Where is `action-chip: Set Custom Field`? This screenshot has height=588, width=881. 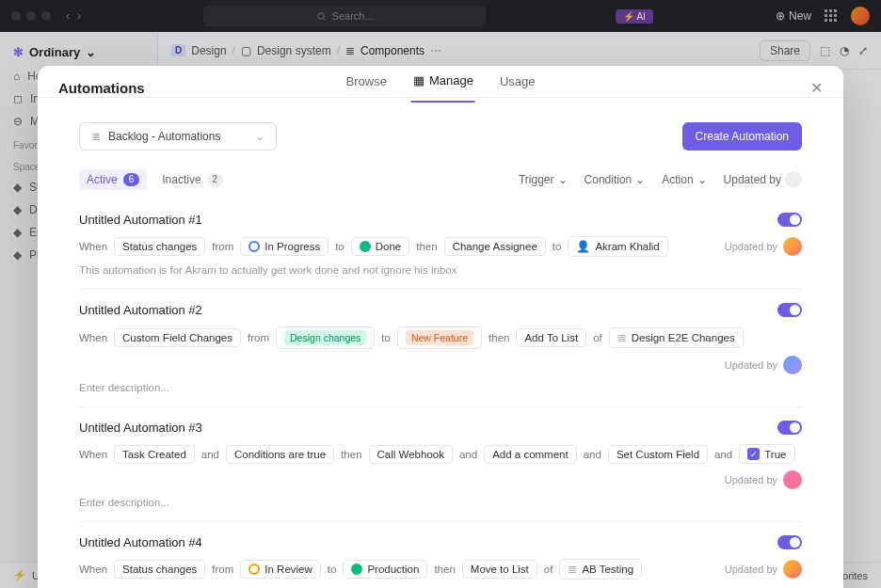 action-chip: Set Custom Field is located at coordinates (658, 454).